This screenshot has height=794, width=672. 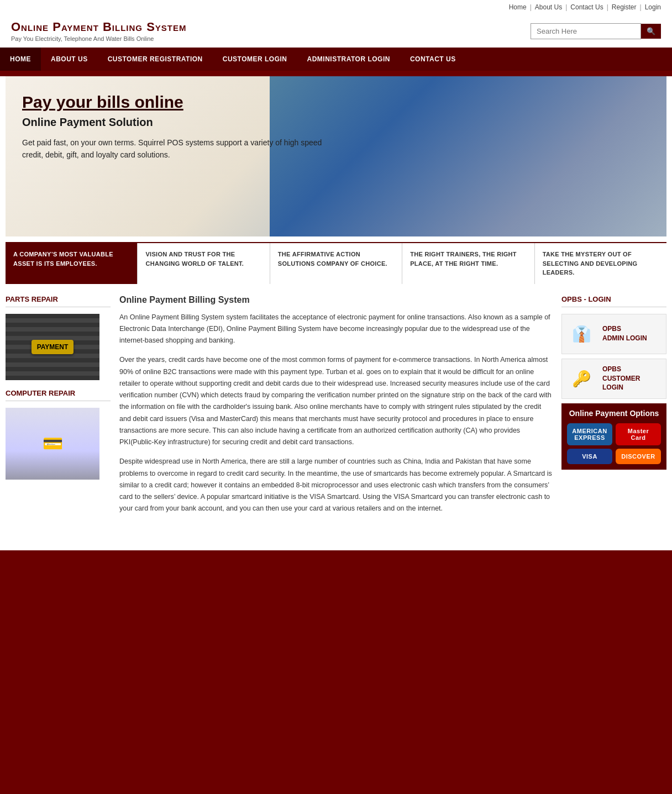 What do you see at coordinates (349, 59) in the screenshot?
I see `nav-admin-login: ADMINISTRATOR LOGIN` at bounding box center [349, 59].